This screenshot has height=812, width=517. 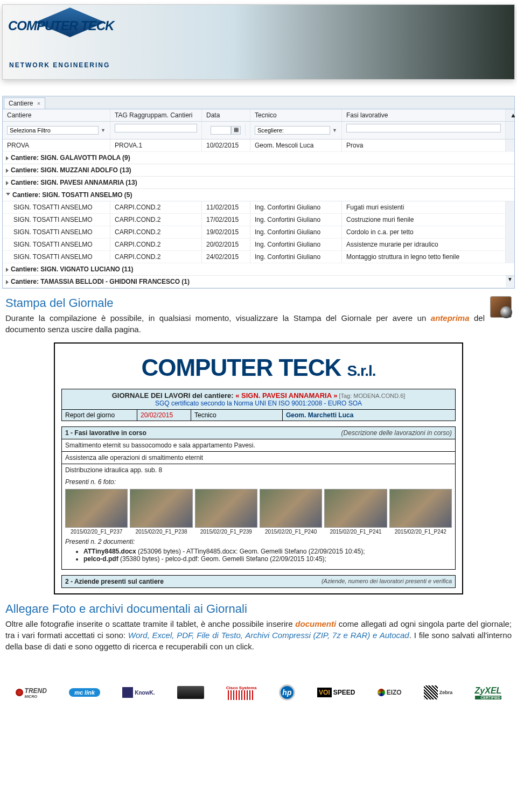 What do you see at coordinates (164, 415) in the screenshot?
I see `report-date: 20/02/2015` at bounding box center [164, 415].